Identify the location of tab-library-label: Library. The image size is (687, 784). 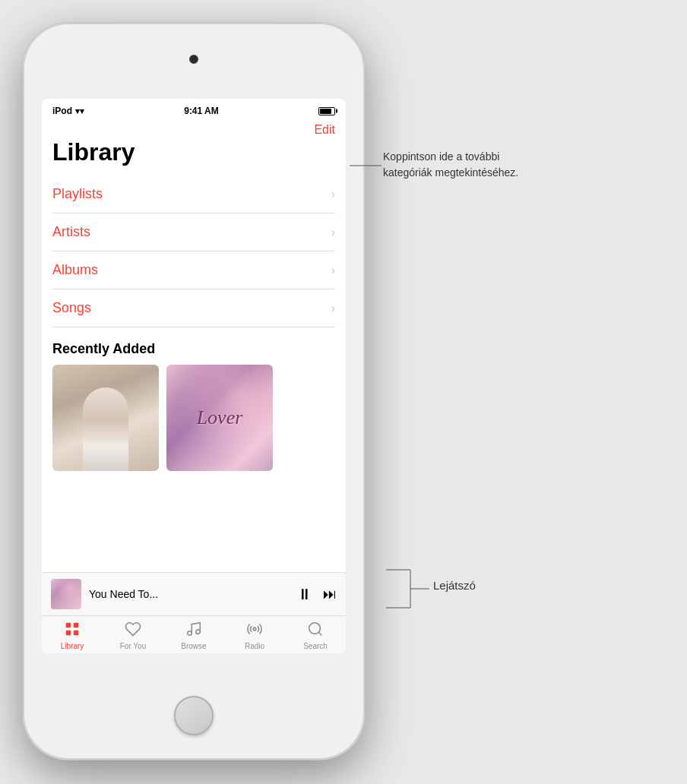
(73, 646).